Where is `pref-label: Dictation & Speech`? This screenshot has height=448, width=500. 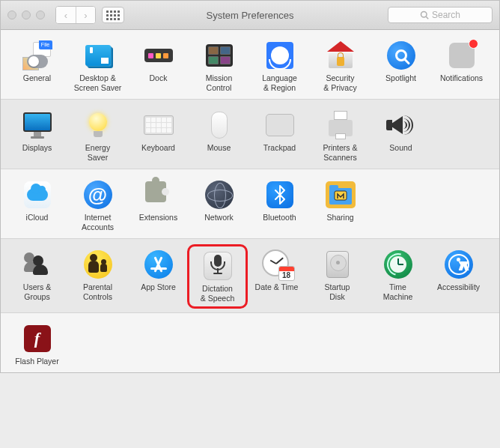 pref-label: Dictation & Speech is located at coordinates (218, 294).